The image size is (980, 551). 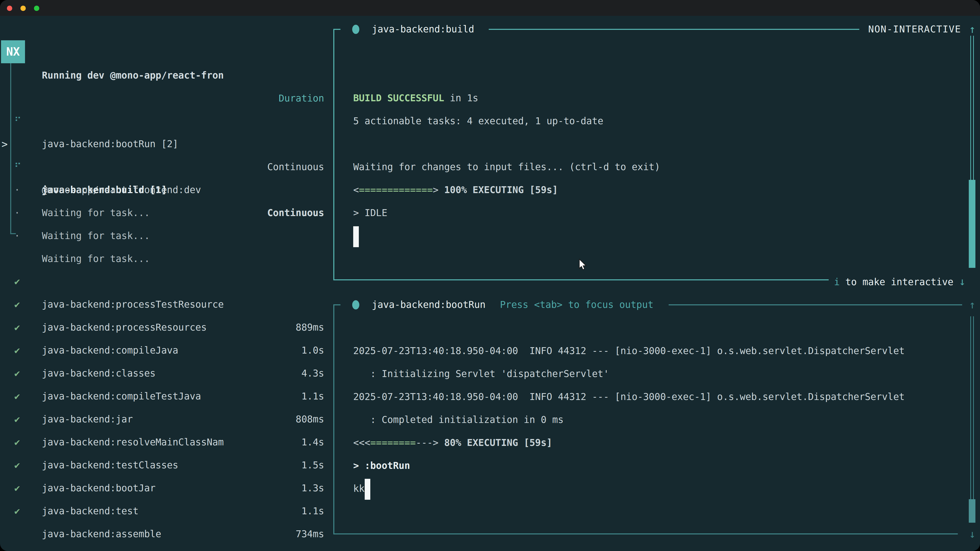 What do you see at coordinates (429, 305) in the screenshot?
I see `pane-title: java-backend:bootRun` at bounding box center [429, 305].